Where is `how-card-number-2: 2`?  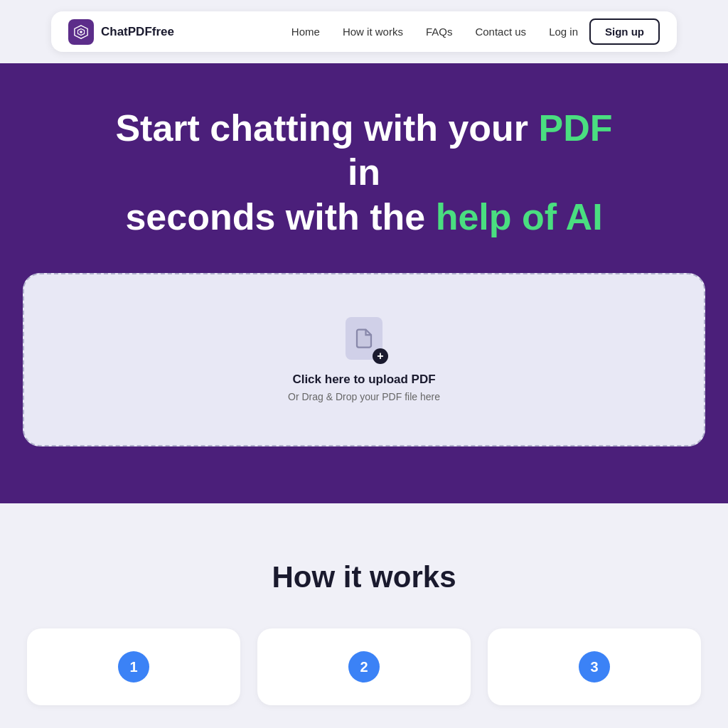
how-card-number-2: 2 is located at coordinates (364, 667).